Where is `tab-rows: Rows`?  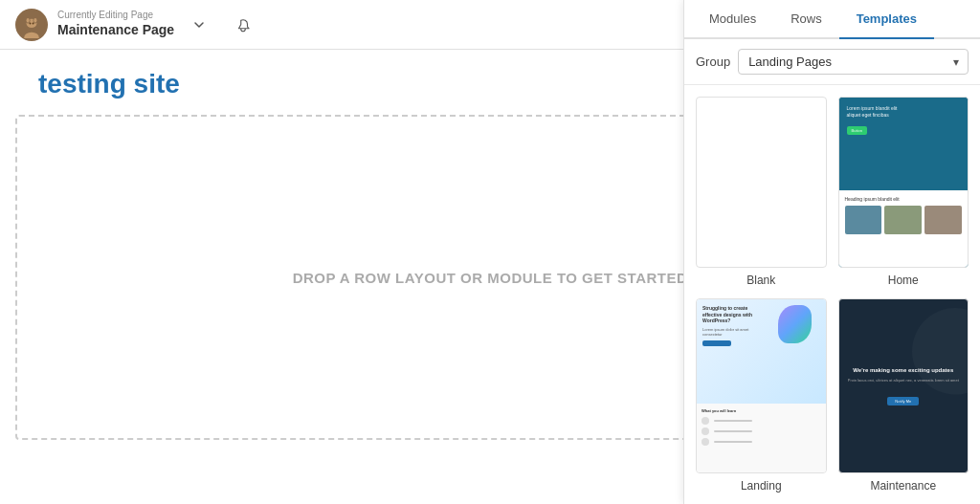 tab-rows: Rows is located at coordinates (806, 19).